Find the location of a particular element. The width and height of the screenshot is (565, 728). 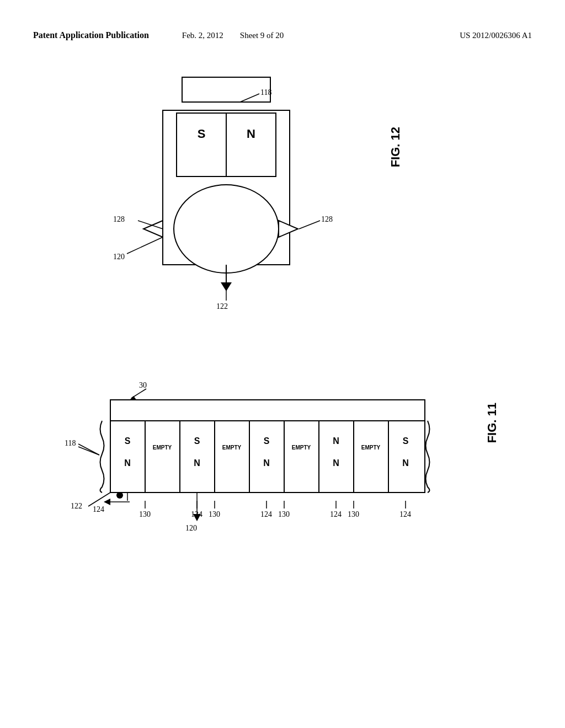

fig12-label: FIG. 12 is located at coordinates (396, 147).